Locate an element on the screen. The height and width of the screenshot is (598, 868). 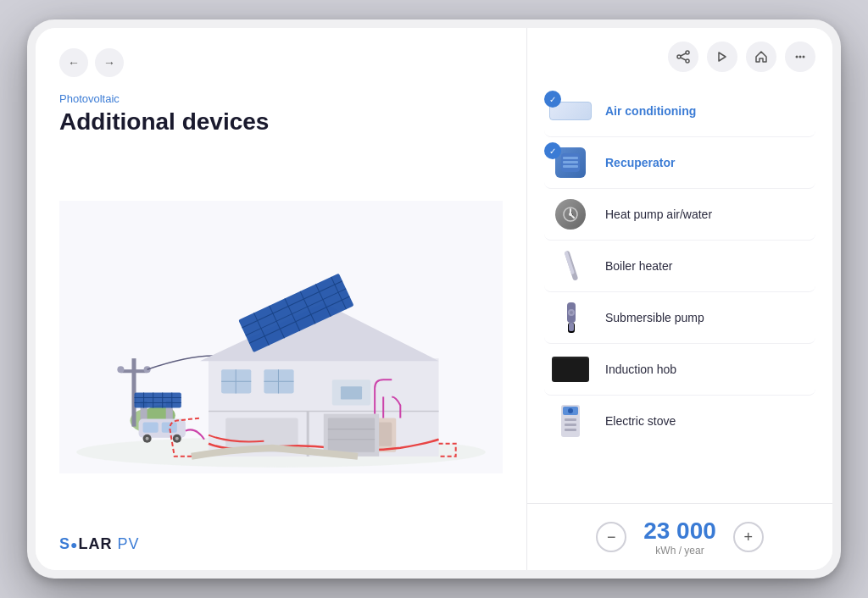
device-name-stove: Electric stove is located at coordinates (641, 421).